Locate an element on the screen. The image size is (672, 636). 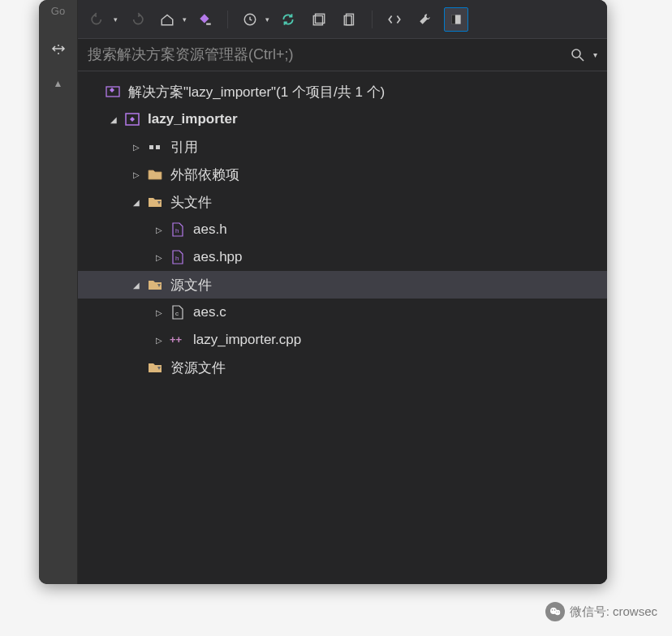
solution-node: ▶ 解决方案"lazy_importer"(1 个项目/共 1 个) is located at coordinates (342, 92).